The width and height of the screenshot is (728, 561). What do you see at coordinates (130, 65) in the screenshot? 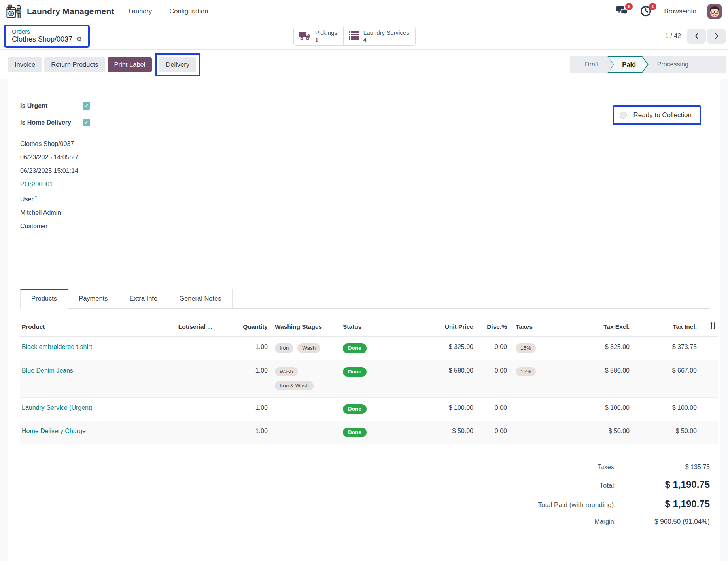
I see `print-label-button: Print Label` at bounding box center [130, 65].